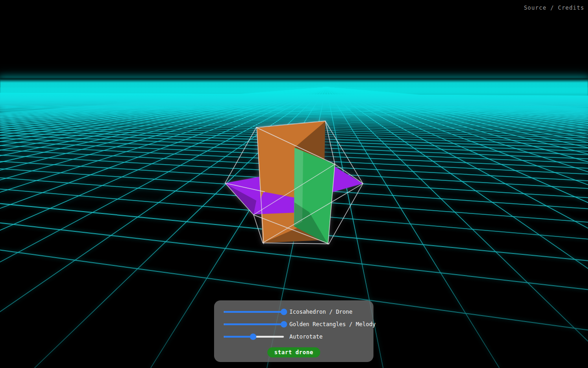 The height and width of the screenshot is (368, 588). What do you see at coordinates (294, 312) in the screenshot?
I see `slider-row-icosahedron-drone: Icosahedron / Drone` at bounding box center [294, 312].